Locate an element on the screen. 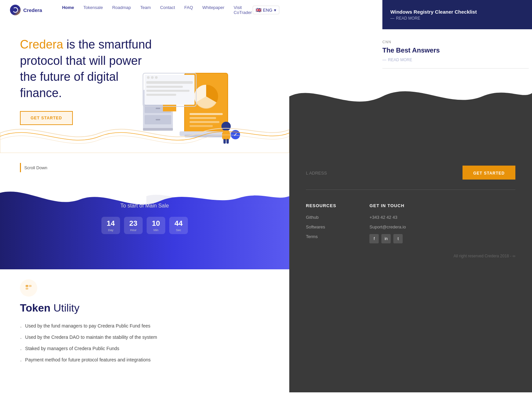  token-section: Token Utility Used by the fund managers … is located at coordinates (150, 323).